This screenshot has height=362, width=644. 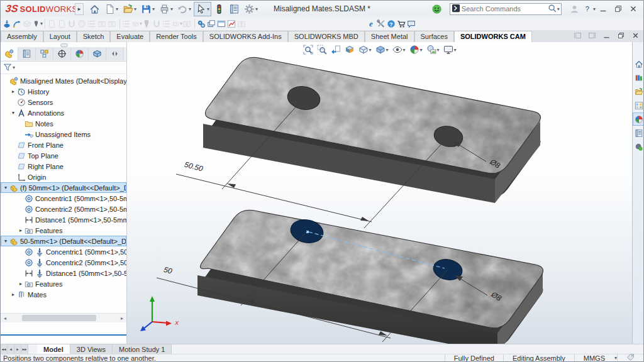 What do you see at coordinates (135, 9) in the screenshot?
I see `open-caret-icon: ▾` at bounding box center [135, 9].